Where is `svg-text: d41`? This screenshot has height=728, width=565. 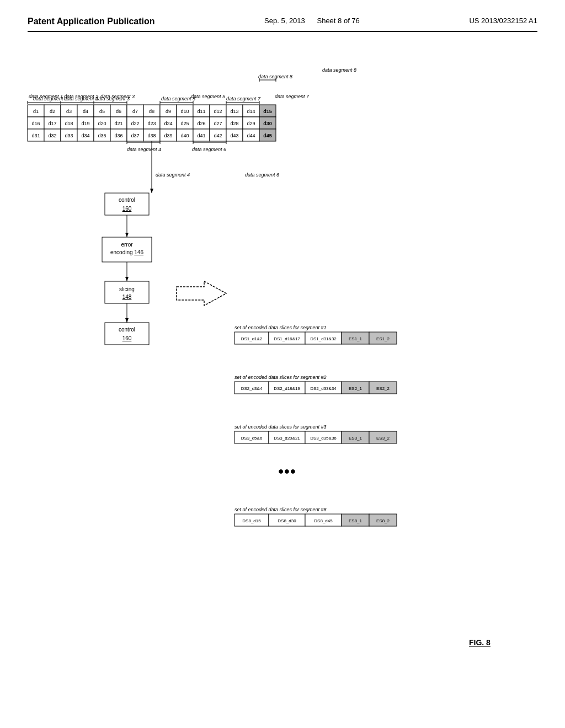
svg-text: d41 is located at coordinates (201, 136).